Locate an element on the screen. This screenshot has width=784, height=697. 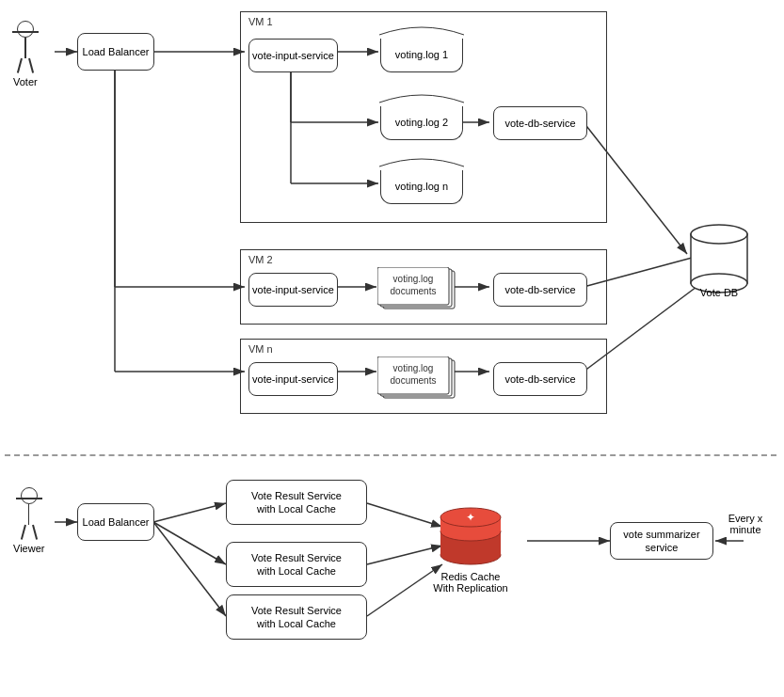
viewer-legs is located at coordinates (28, 532).